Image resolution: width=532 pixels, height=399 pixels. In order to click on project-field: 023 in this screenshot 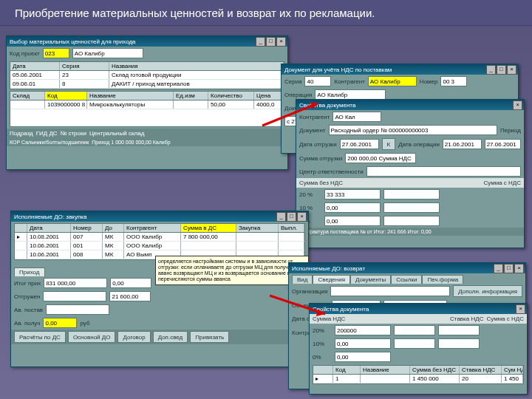, I will do `click(56, 53)`.